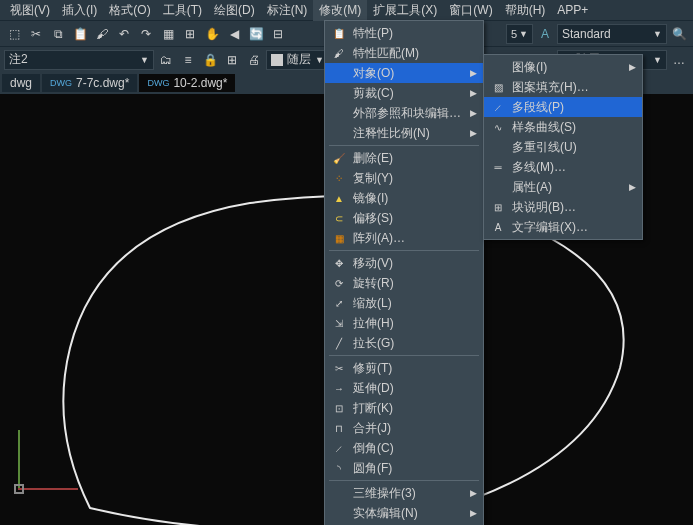 The height and width of the screenshot is (525, 693). What do you see at coordinates (404, 513) in the screenshot?
I see `mi-solidedit: 实体编辑(N)▶` at bounding box center [404, 513].